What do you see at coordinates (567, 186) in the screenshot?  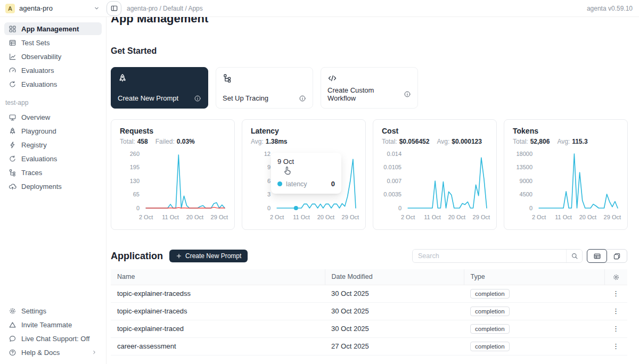 I see `metric-chart: 04500900013500180002 Oct11 Oct20 Oct29 O…` at bounding box center [567, 186].